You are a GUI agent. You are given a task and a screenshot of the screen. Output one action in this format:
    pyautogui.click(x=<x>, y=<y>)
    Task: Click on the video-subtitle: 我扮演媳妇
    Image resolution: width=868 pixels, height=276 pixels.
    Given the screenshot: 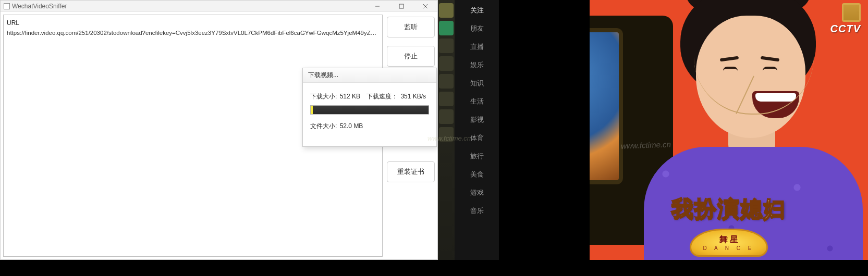 What is the action you would take?
    pyautogui.click(x=729, y=209)
    